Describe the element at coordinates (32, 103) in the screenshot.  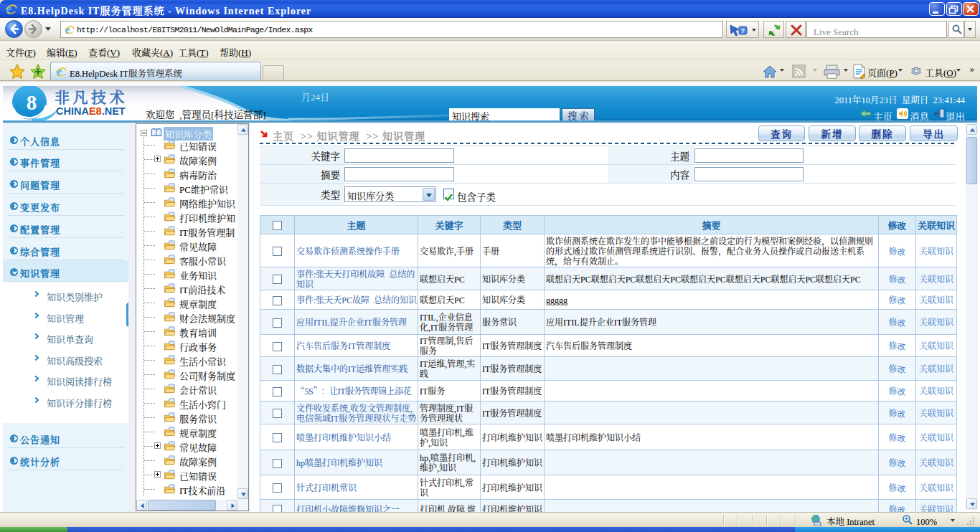
I see `svg-text: 8` at that location.